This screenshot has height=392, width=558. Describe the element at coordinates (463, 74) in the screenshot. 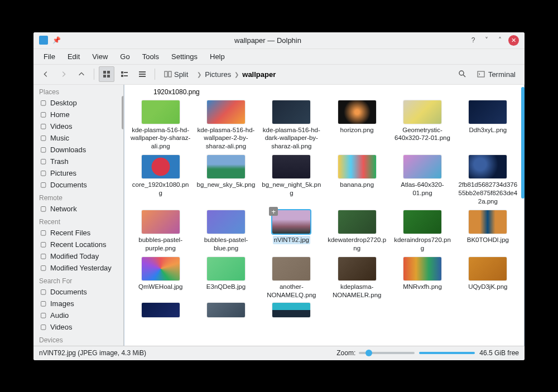

I see `search-button` at that location.